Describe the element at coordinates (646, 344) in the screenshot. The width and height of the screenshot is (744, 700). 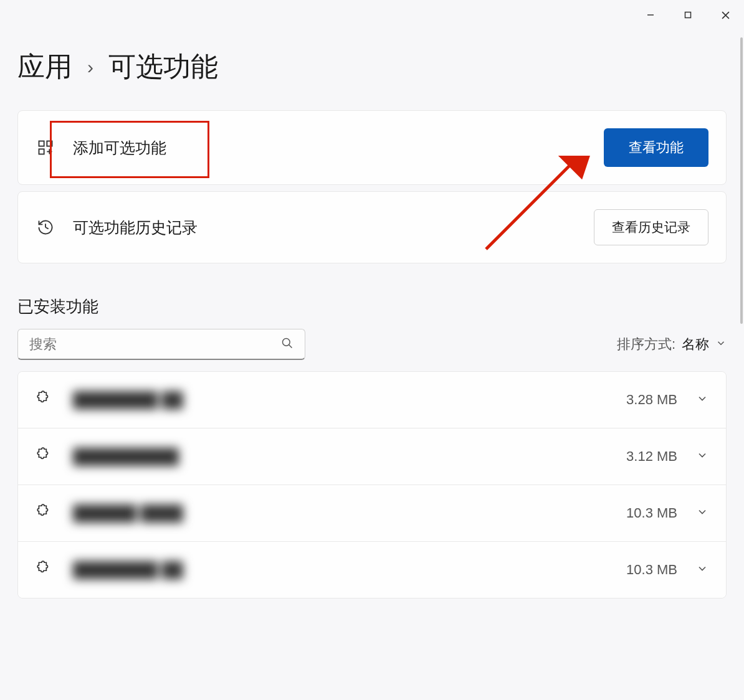
I see `sort-label: 排序方式:` at that location.